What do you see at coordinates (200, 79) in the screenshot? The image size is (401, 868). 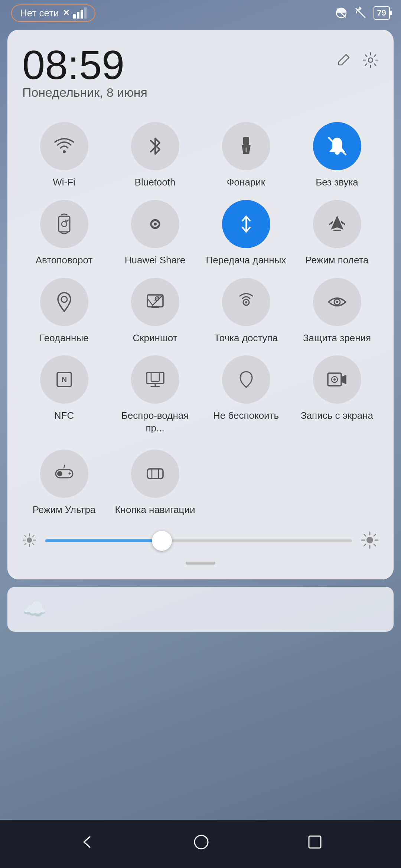 I see `panel-header: 08:59 Понедельник, 8 июня` at bounding box center [200, 79].